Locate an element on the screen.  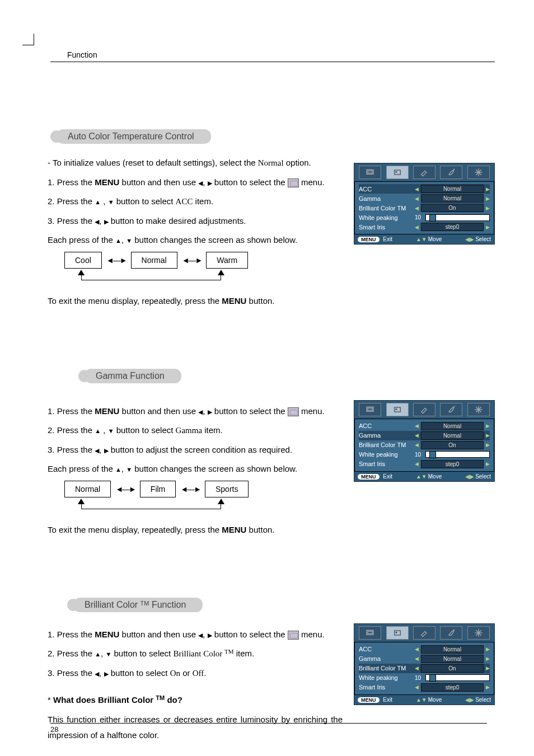
acc-step3: 3. Press the , button to make desired ad… is located at coordinates (195, 222).